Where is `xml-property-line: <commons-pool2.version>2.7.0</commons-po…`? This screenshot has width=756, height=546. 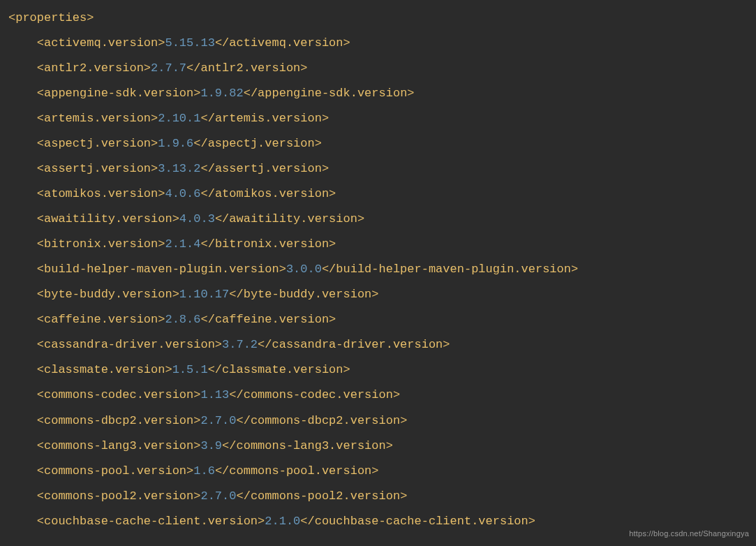
xml-property-line: <commons-pool2.version>2.7.0</commons-po… is located at coordinates (383, 496).